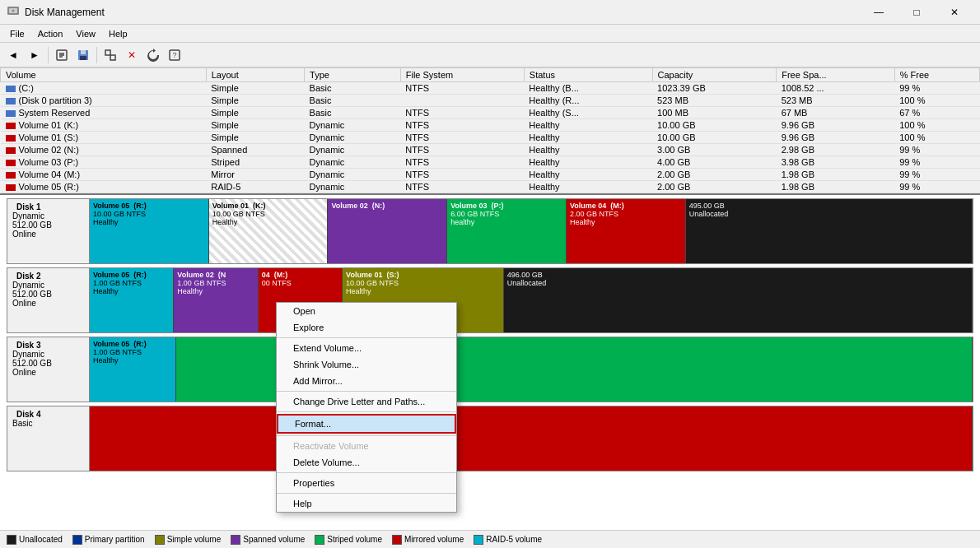  Describe the element at coordinates (255, 174) in the screenshot. I see `cell-layout: Mirror` at that location.